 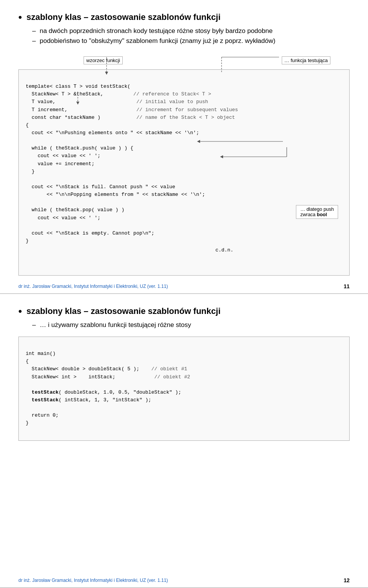 What do you see at coordinates (184, 317) in the screenshot?
I see `slide2-bullets: szablony klas – zastosowanie szablonów f…` at bounding box center [184, 317].